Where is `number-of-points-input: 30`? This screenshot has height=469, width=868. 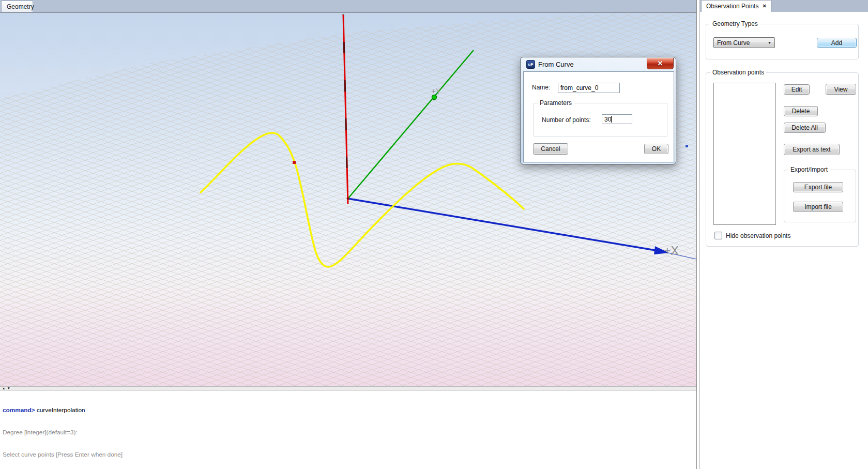
number-of-points-input: 30 is located at coordinates (617, 119).